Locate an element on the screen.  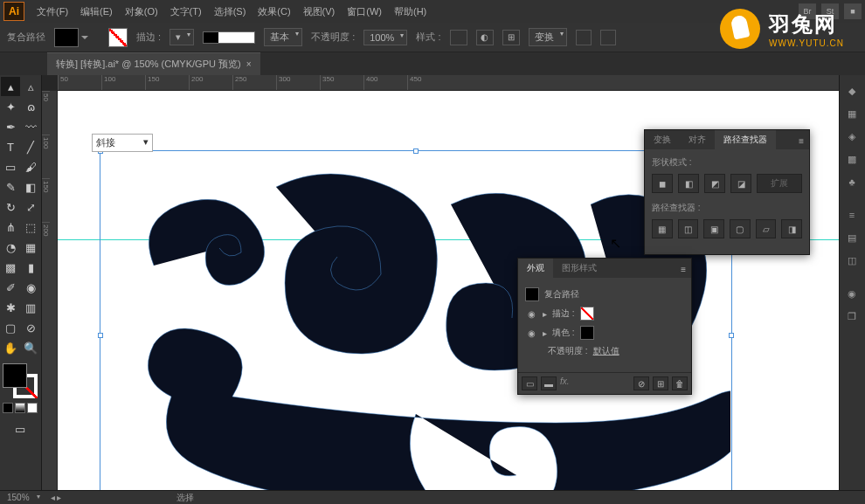
blend-tool: ◉ is located at coordinates (31, 287).